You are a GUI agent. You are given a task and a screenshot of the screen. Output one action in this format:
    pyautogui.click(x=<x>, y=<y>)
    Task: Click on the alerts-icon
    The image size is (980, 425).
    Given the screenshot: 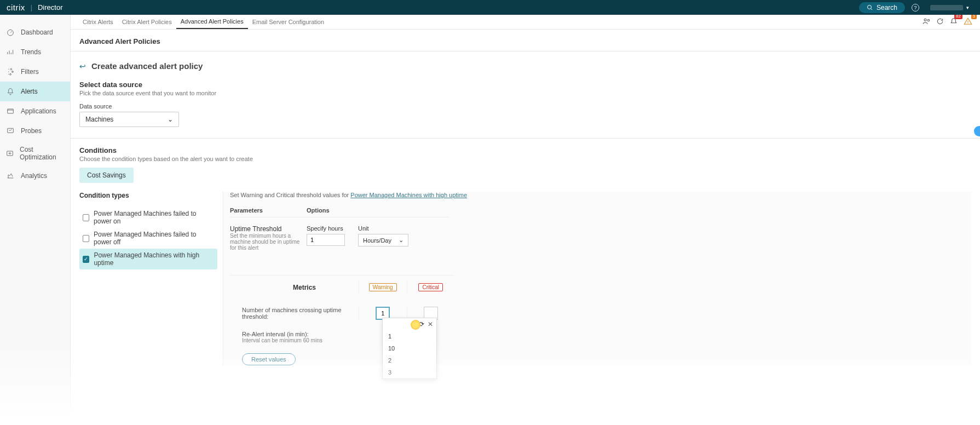 What is the action you would take?
    pyautogui.click(x=10, y=91)
    